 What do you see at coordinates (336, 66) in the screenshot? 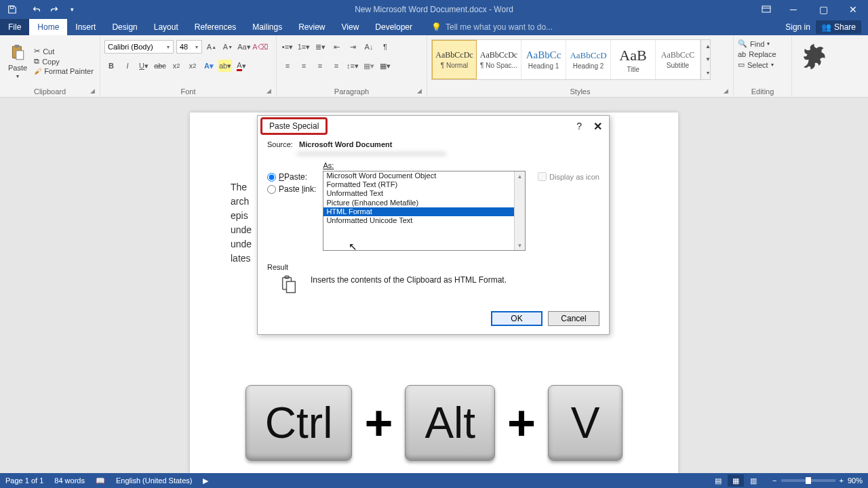
I see `justify-icon: ≡` at bounding box center [336, 66].